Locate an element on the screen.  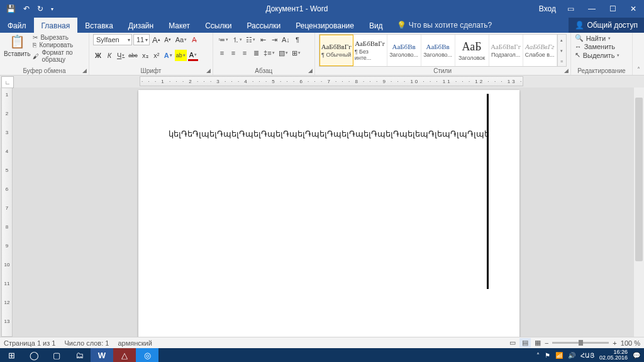
clock: 16:26 02.05.2016 is located at coordinates (614, 355).